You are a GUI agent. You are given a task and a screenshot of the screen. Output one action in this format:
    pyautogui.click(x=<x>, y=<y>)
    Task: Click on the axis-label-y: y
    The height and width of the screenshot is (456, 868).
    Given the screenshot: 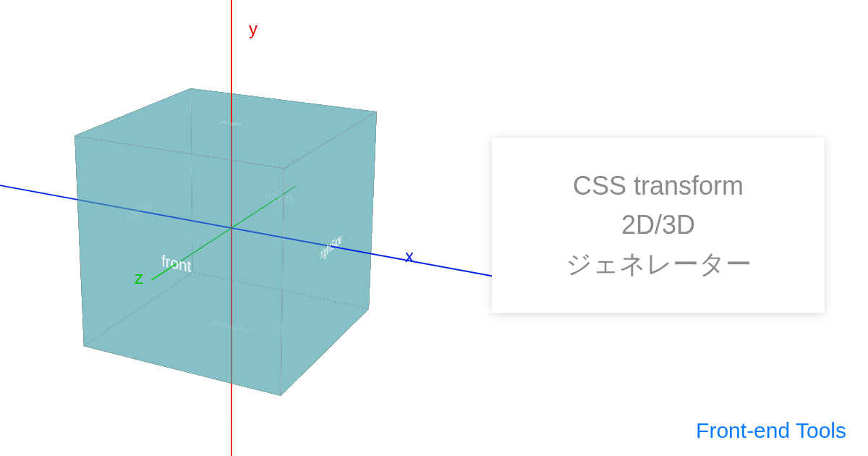 What is the action you would take?
    pyautogui.click(x=253, y=29)
    